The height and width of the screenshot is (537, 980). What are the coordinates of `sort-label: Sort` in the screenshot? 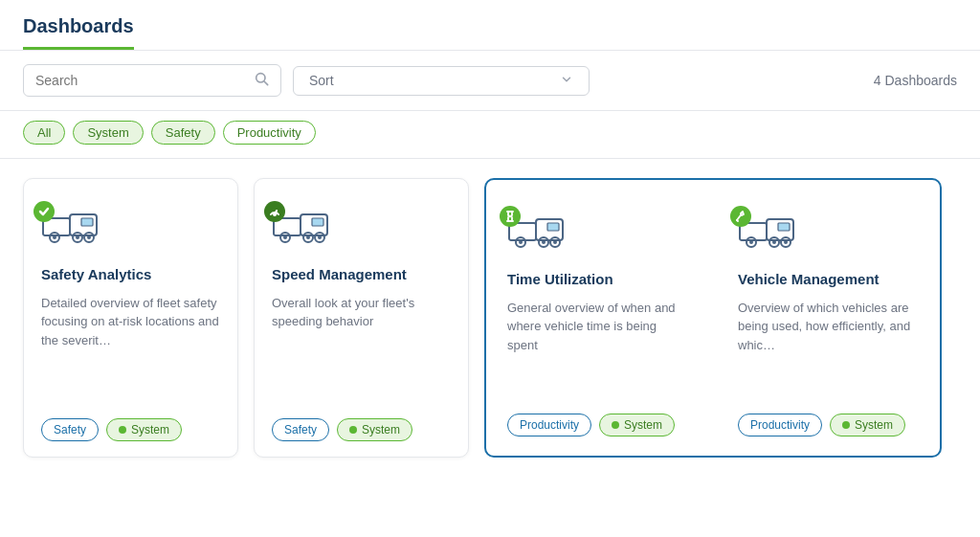 It's located at (322, 80).